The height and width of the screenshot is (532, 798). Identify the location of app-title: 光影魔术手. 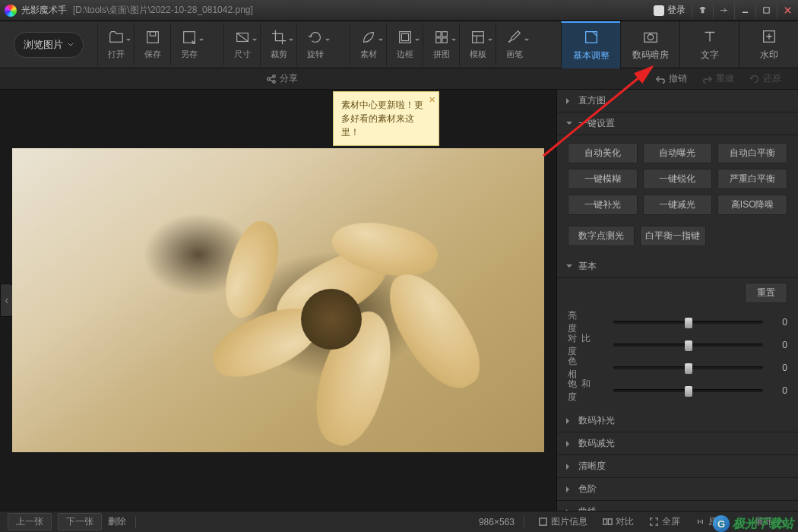
(44, 11).